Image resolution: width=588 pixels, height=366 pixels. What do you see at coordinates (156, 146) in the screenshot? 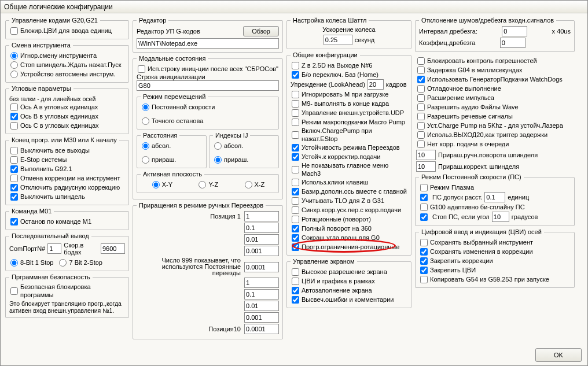
I see `dist-abs-radio: абсол.` at bounding box center [156, 146].